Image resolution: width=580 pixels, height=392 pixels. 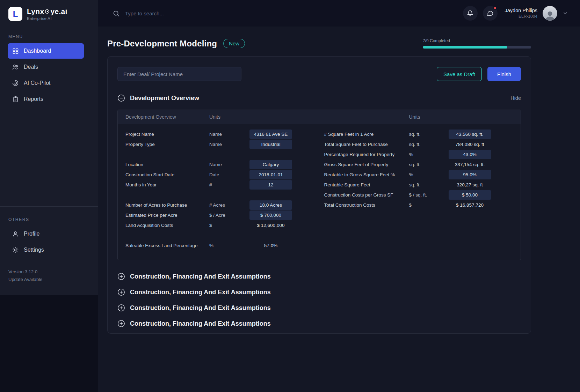 What do you see at coordinates (181, 13) in the screenshot?
I see `search-input` at bounding box center [181, 13].